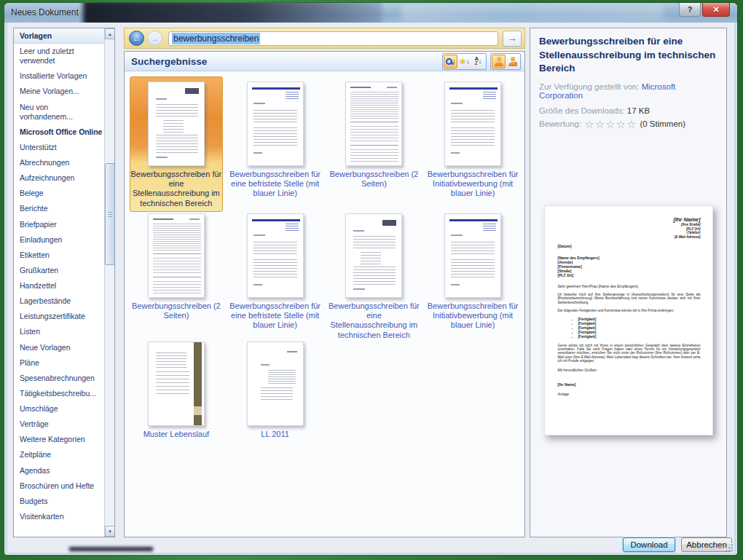 This screenshot has height=560, width=743. Describe the element at coordinates (59, 56) in the screenshot. I see `sidebar-item: Leer und zuletzt verwendet` at that location.